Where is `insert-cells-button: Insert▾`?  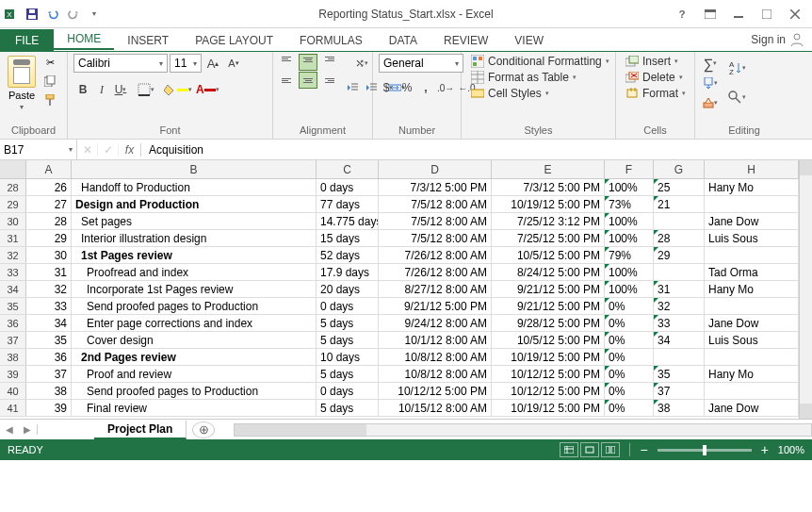 insert-cells-button: Insert▾ is located at coordinates (652, 61).